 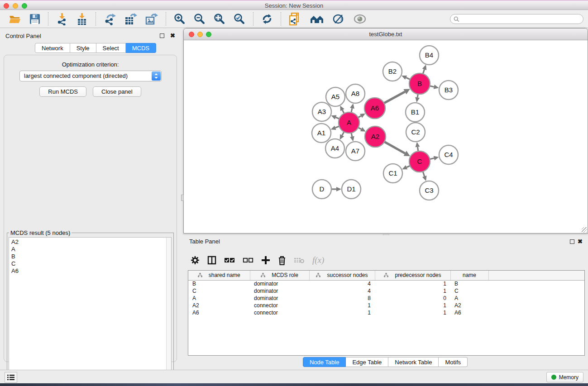 What do you see at coordinates (321, 133) in the screenshot?
I see `node-A1: A1` at bounding box center [321, 133].